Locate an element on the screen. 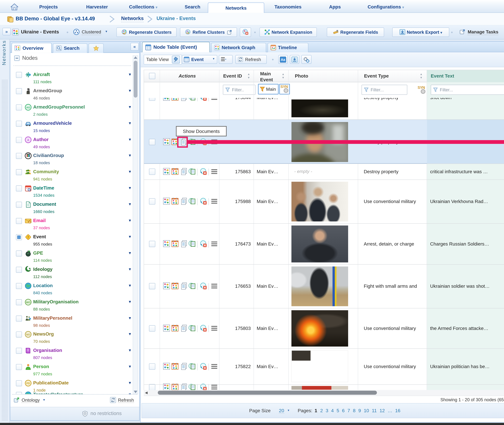  svg-text: AG is located at coordinates (28, 107).